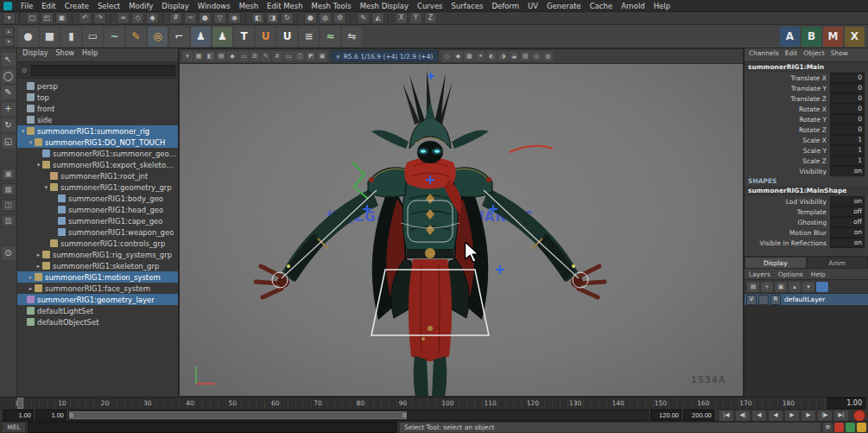  Describe the element at coordinates (98, 277) in the screenshot. I see `outliner-item: ▸summonerRIG1:motion_system` at that location.